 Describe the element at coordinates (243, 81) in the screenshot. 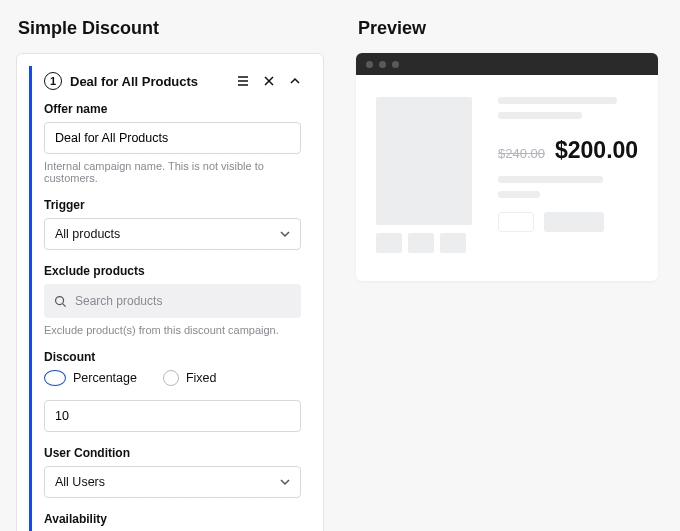

I see `menu-icon` at that location.